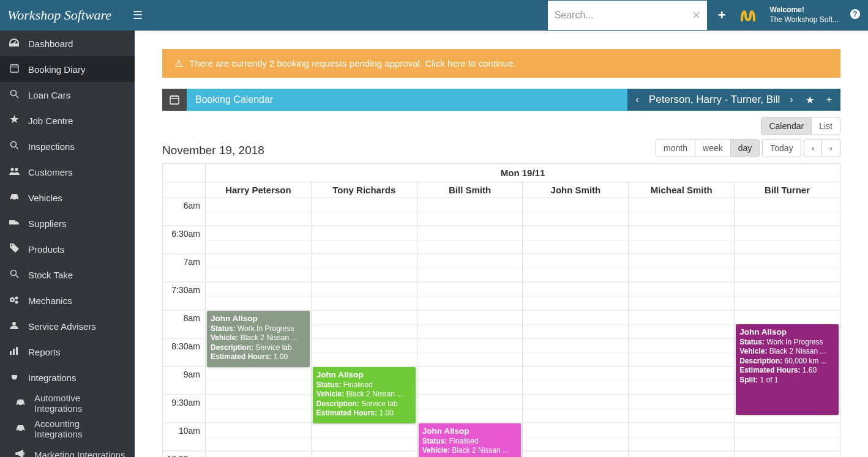 The height and width of the screenshot is (457, 868). What do you see at coordinates (434, 15) in the screenshot?
I see `app-header: Workshop Software ☰ ✕ + Welcome! The Wor…` at bounding box center [434, 15].